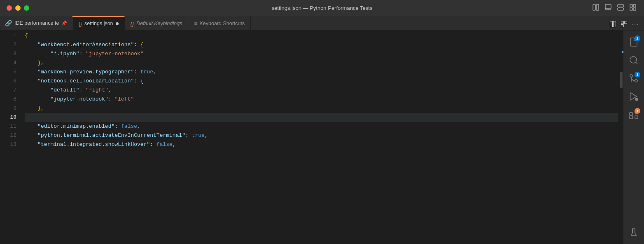  I want to click on tab-settings-json: {} settings.json, so click(98, 23).